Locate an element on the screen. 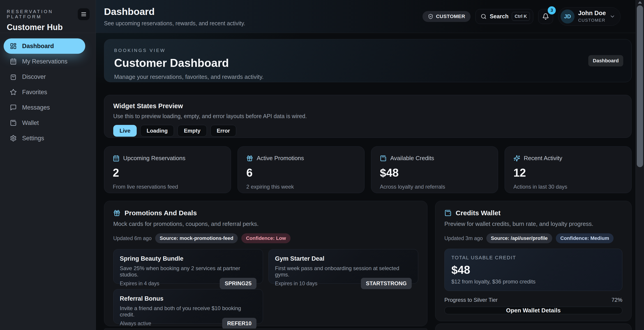 The width and height of the screenshot is (644, 330). page-subtitle: See upcoming reservations, rewards, and … is located at coordinates (174, 23).